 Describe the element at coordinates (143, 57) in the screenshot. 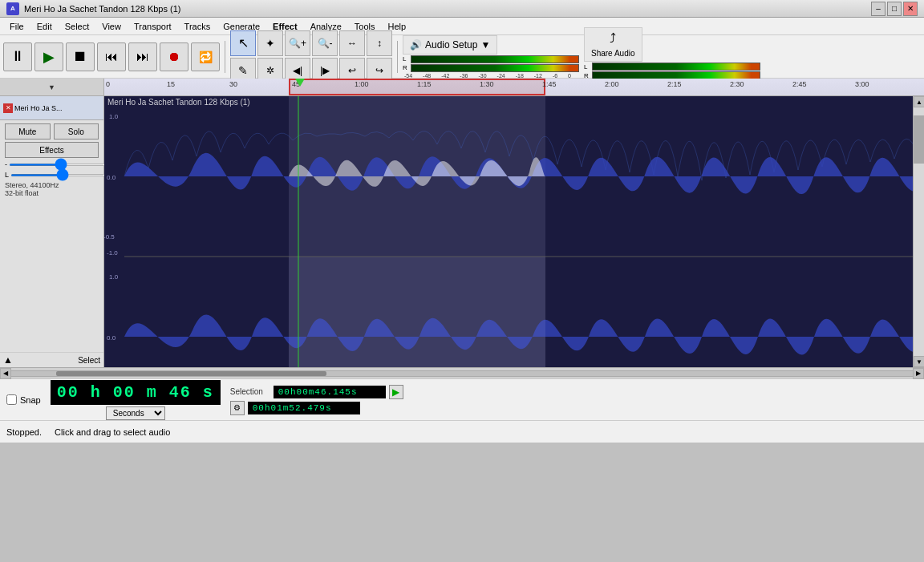

I see `skip-forward-button: ⏭` at that location.